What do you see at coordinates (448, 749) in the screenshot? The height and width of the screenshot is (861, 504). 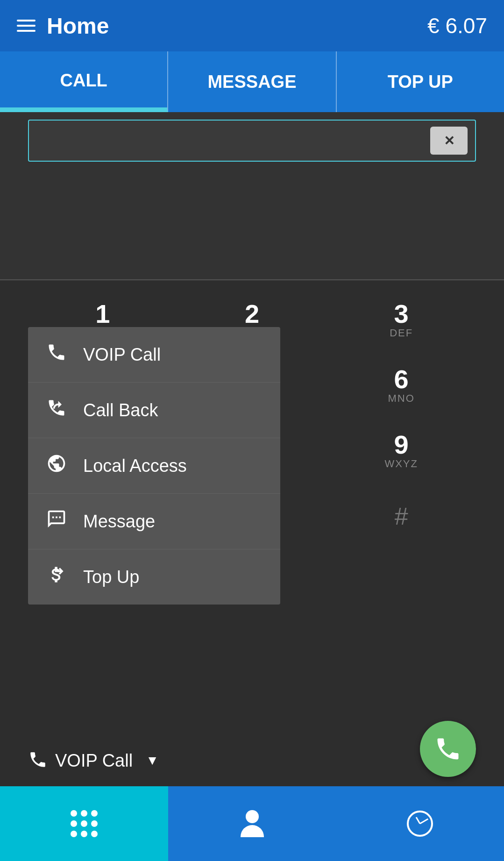 I see `call-phone-icon` at bounding box center [448, 749].